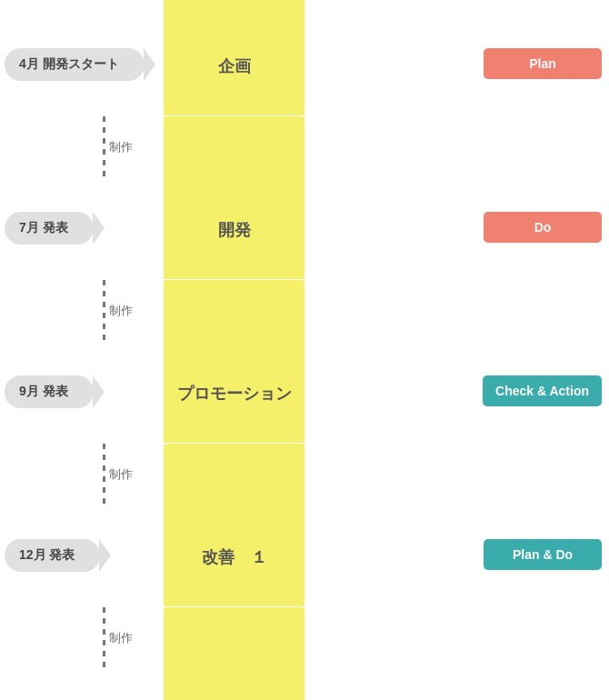  I want to click on milestone-pill-2: 7月 発表, so click(49, 228).